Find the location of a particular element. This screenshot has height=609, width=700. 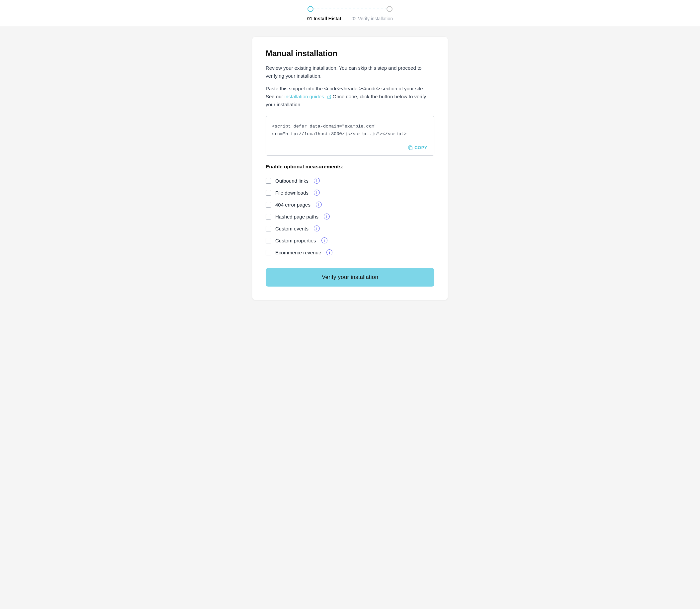

file-downloads-info-icon: i is located at coordinates (317, 193).